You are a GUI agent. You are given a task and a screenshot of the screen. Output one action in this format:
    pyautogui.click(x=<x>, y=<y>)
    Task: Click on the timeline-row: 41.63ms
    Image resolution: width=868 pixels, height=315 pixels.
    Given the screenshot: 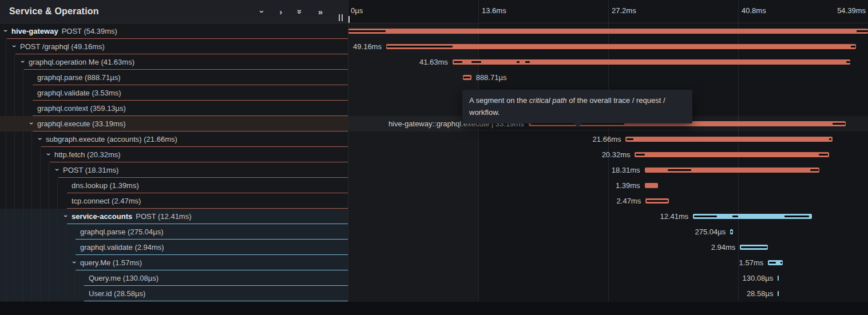 What is the action you would take?
    pyautogui.click(x=608, y=62)
    